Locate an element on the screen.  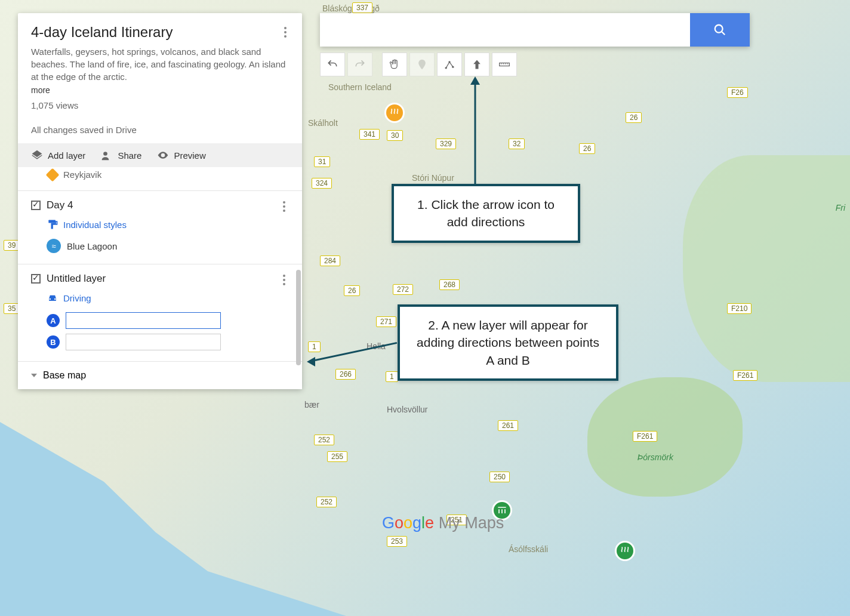
direction-point-b: B is located at coordinates (168, 342).